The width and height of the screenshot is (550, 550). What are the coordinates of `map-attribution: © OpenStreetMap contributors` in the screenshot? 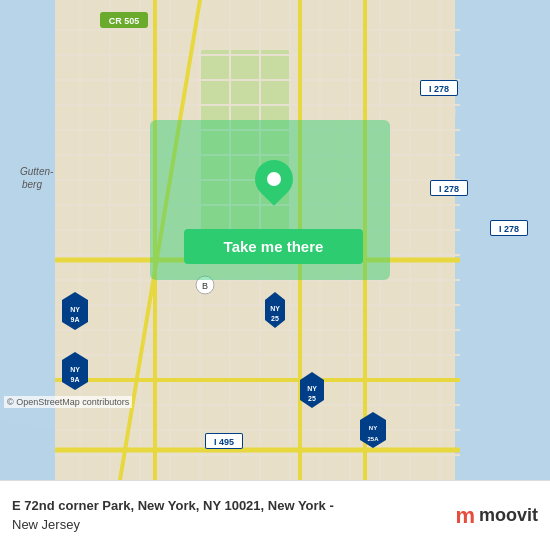 It's located at (68, 402).